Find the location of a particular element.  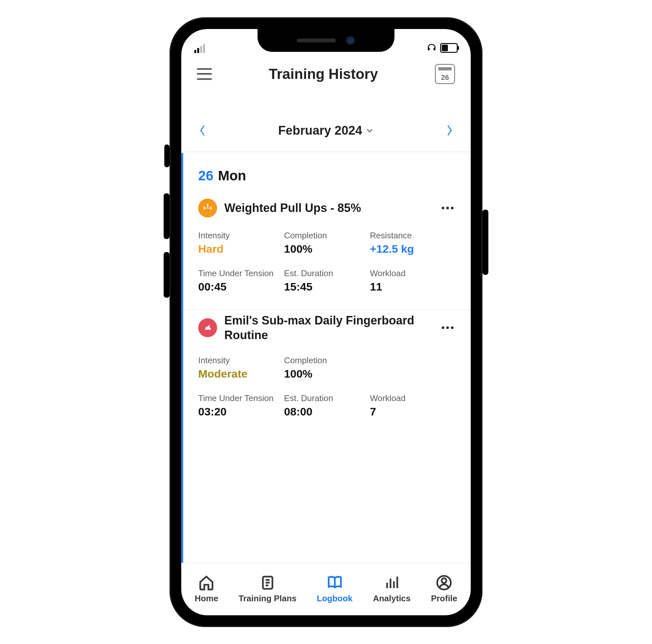

tab-label: Training Plans is located at coordinates (268, 598).